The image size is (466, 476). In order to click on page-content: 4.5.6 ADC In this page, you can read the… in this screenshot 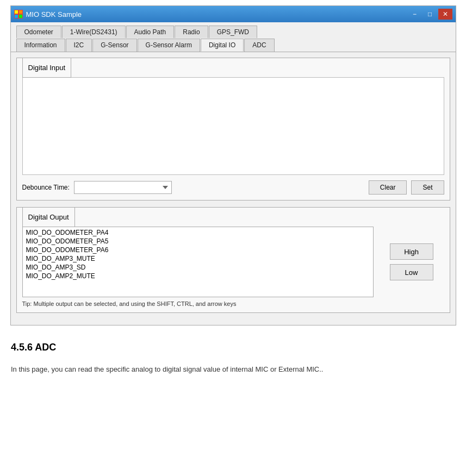, I will do `click(233, 353)`.